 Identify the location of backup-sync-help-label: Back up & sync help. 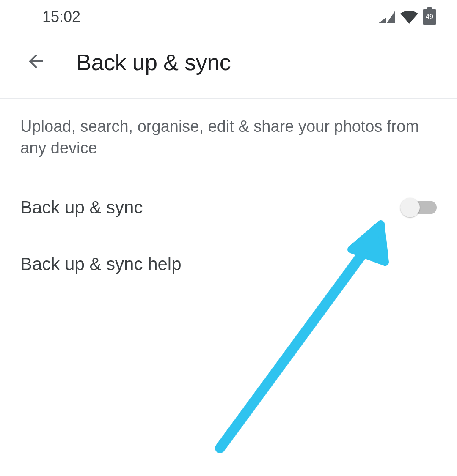
(101, 264).